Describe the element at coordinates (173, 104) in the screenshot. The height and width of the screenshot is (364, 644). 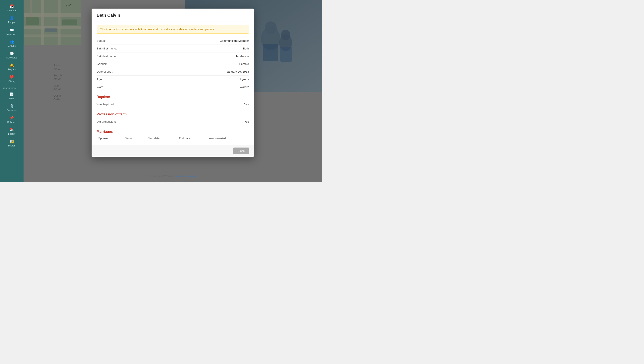
I see `baptism-fields: Was baptized:Yes` at that location.